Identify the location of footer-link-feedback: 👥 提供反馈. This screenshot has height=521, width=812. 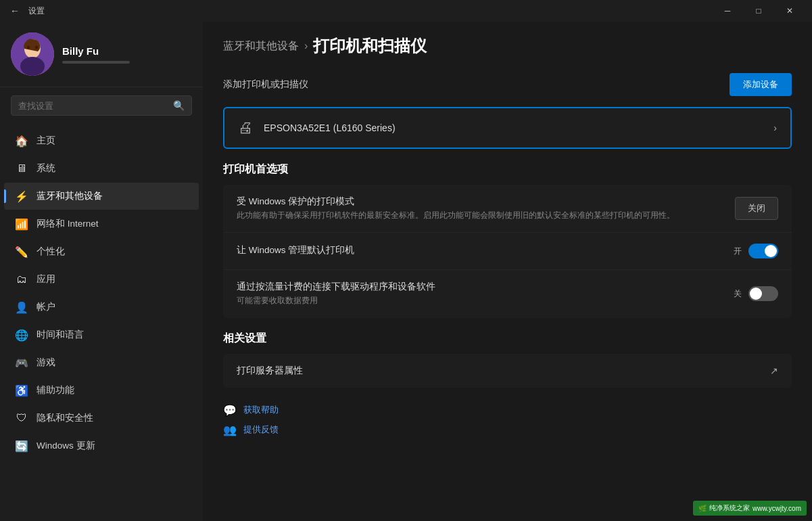
(507, 430).